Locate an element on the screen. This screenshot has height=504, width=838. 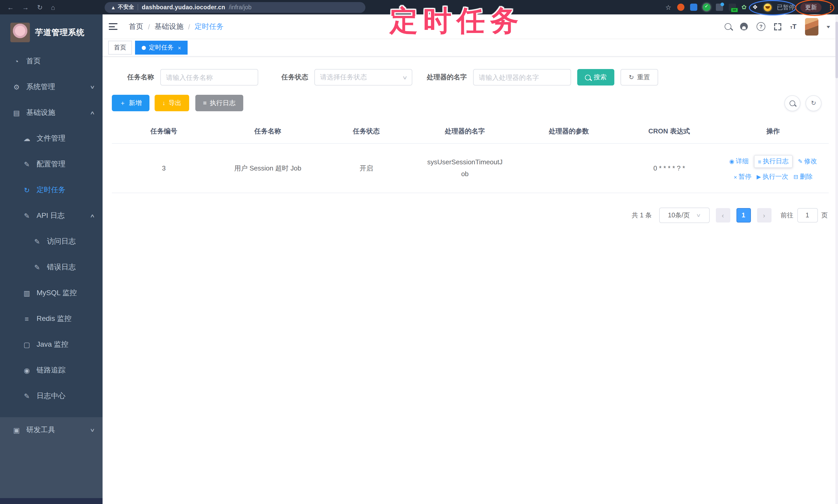
sidebar-item-config-manage: ✎ 配置管理 is located at coordinates (51, 164).